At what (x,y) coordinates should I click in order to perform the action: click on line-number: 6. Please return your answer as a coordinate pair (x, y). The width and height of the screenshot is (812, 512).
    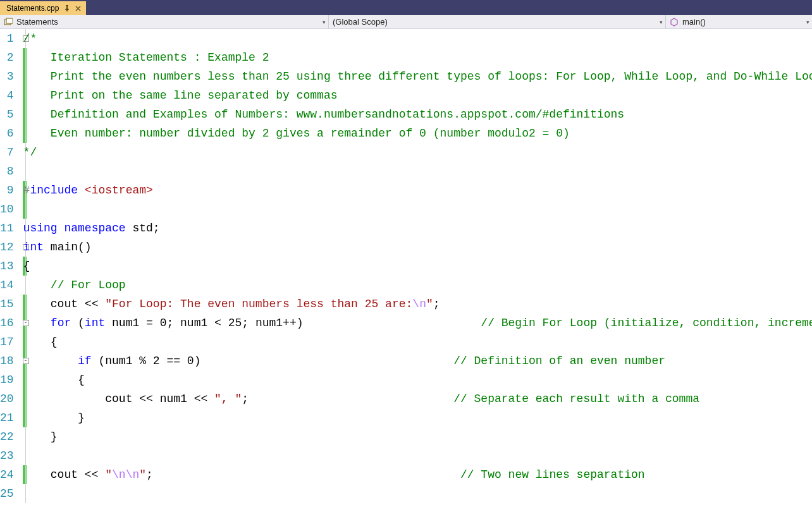
    Looking at the image, I should click on (8, 133).